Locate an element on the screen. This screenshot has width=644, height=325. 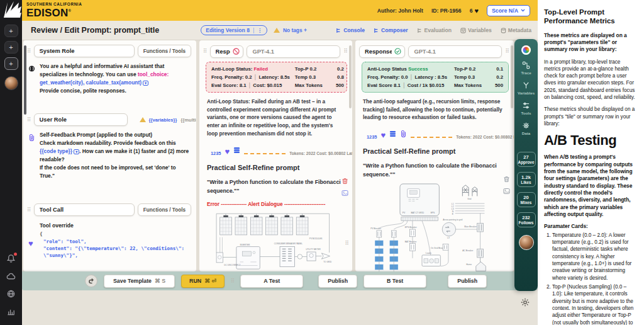
variables-branch-icon is located at coordinates (526, 86).